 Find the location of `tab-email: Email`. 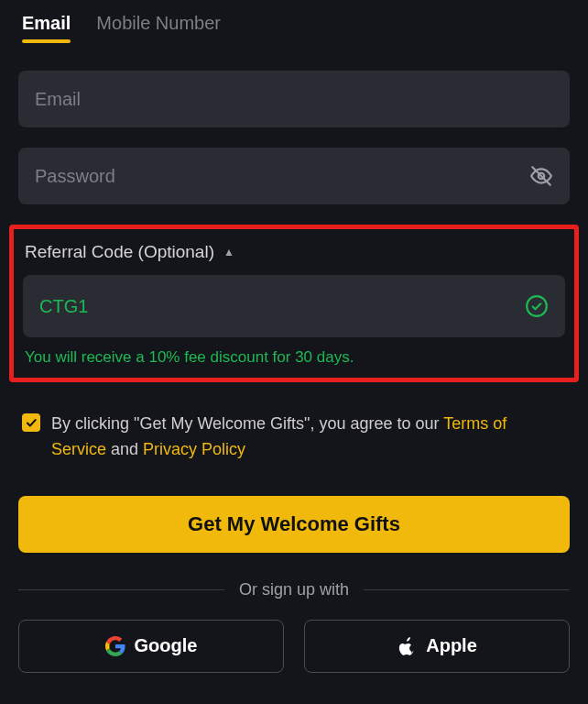

tab-email: Email is located at coordinates (46, 28).